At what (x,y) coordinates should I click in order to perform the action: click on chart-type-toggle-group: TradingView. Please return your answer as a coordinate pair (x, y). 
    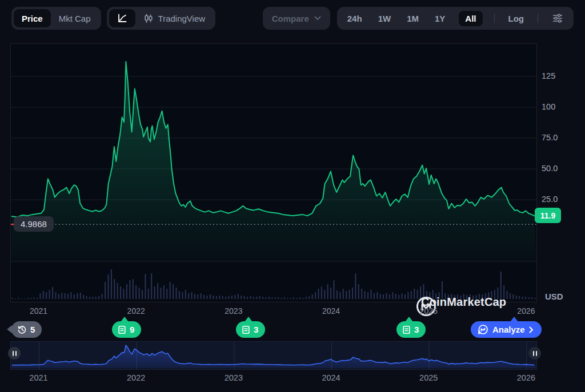
    Looking at the image, I should click on (161, 18).